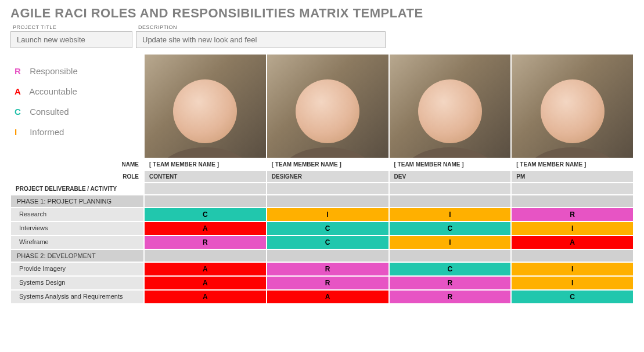  Describe the element at coordinates (261, 39) in the screenshot. I see `description-input: Update site with new look and feel` at that location.